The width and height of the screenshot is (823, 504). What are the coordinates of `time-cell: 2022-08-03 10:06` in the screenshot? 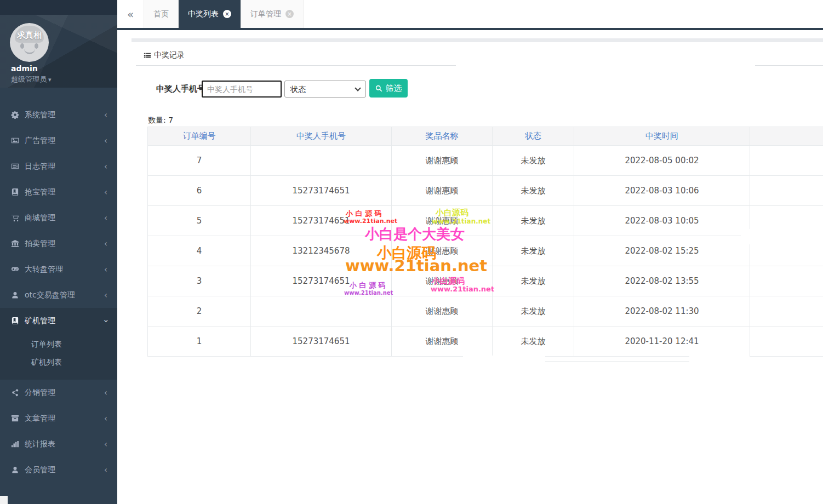 It's located at (662, 191).